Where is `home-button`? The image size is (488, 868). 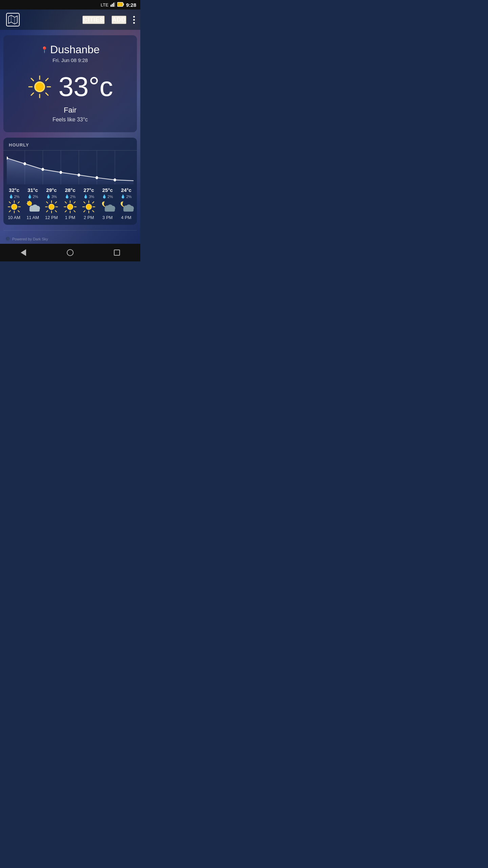 home-button is located at coordinates (70, 253).